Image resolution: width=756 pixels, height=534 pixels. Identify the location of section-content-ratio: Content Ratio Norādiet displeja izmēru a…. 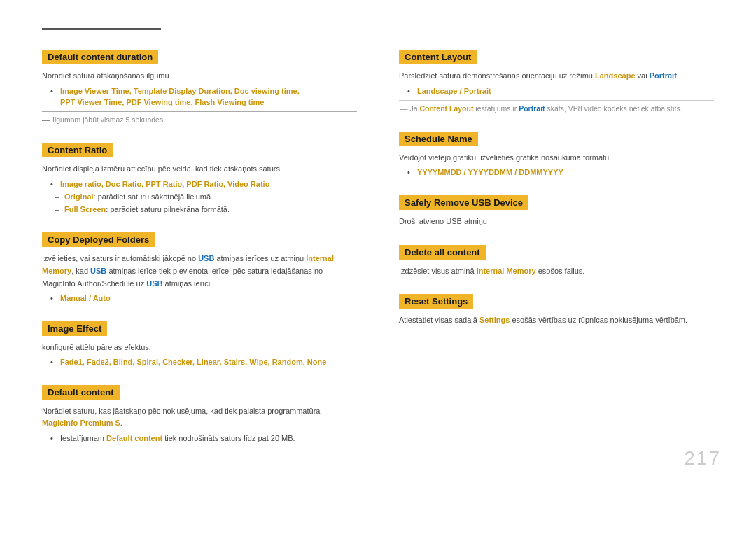
(200, 179).